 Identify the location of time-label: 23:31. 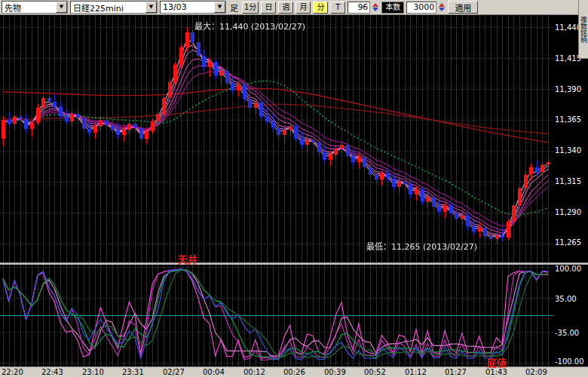
(133, 372).